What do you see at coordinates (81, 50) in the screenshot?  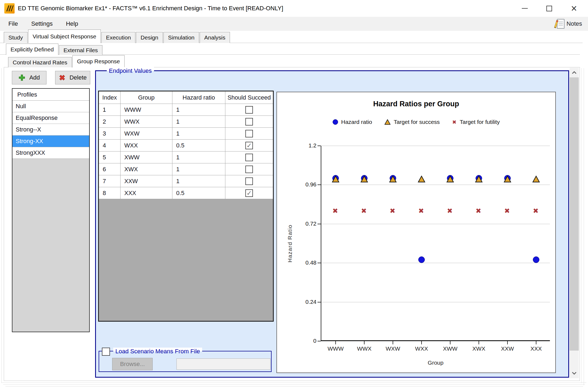 I see `tab-external-files: External Files` at bounding box center [81, 50].